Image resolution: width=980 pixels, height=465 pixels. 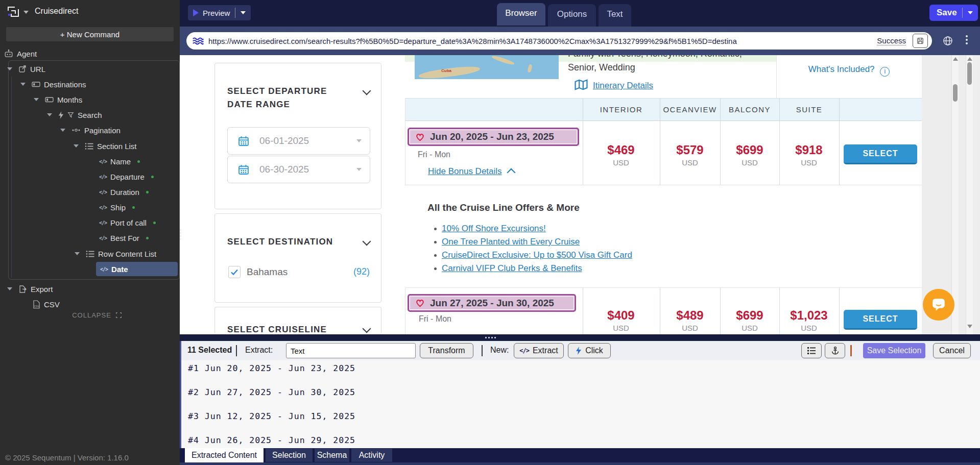 What do you see at coordinates (920, 41) in the screenshot?
I see `save-page-button` at bounding box center [920, 41].